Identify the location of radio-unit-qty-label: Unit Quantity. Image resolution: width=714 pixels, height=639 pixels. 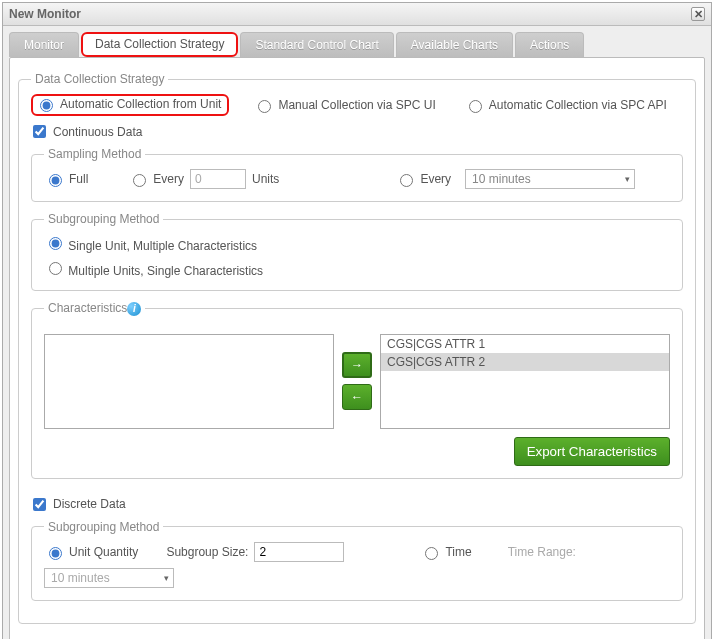
(104, 552).